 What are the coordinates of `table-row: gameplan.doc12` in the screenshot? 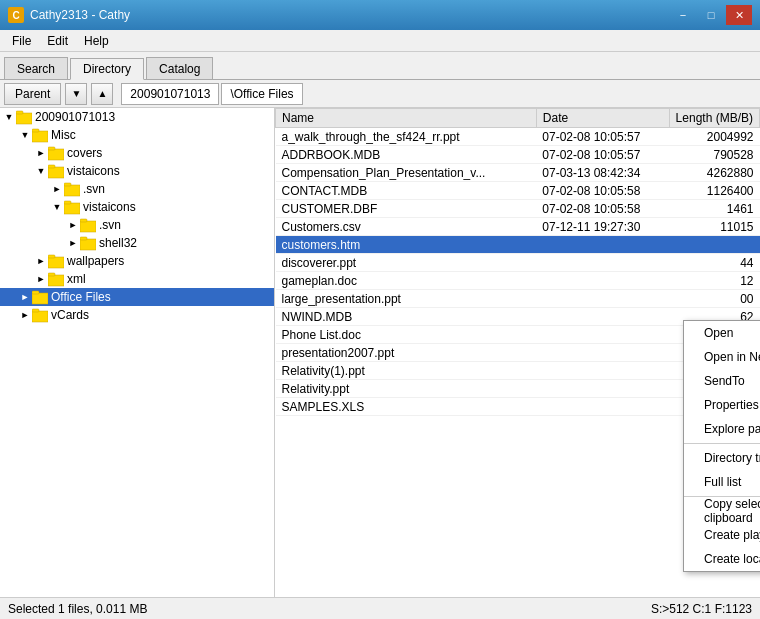 It's located at (518, 281).